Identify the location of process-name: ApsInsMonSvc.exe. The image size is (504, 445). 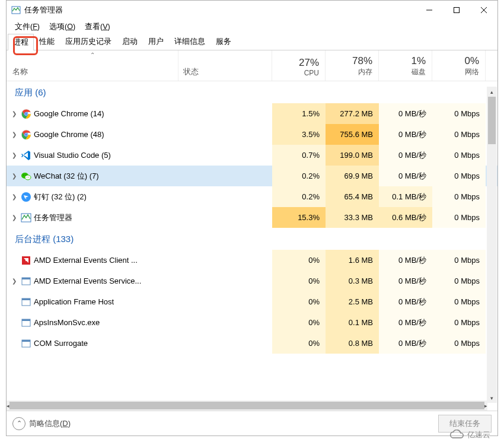
(66, 323).